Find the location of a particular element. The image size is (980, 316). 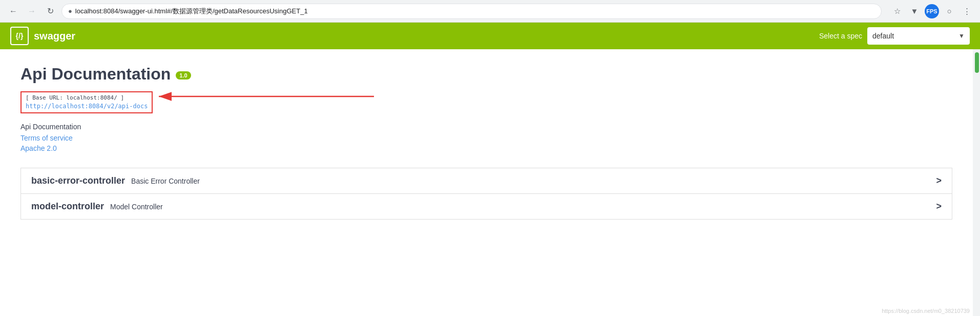

controller-item-basic-error: basic-error-controller Basic Error Contr… is located at coordinates (487, 181).